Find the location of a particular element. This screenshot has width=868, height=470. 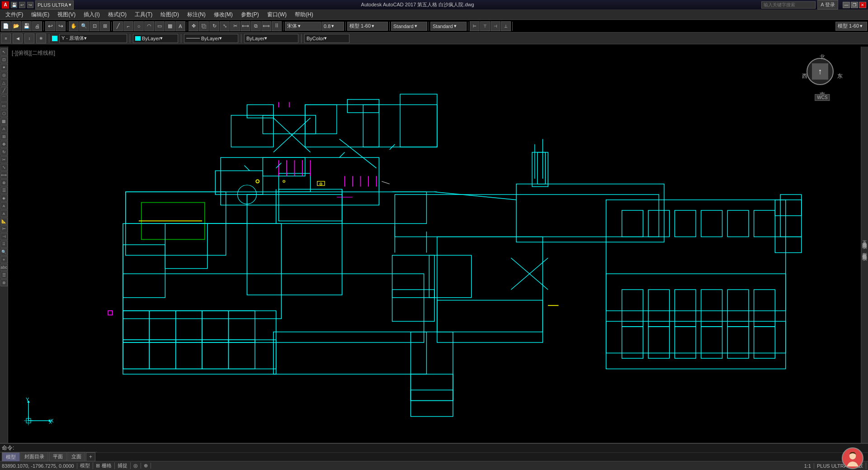

track-section: ⊕ is located at coordinates (147, 466).